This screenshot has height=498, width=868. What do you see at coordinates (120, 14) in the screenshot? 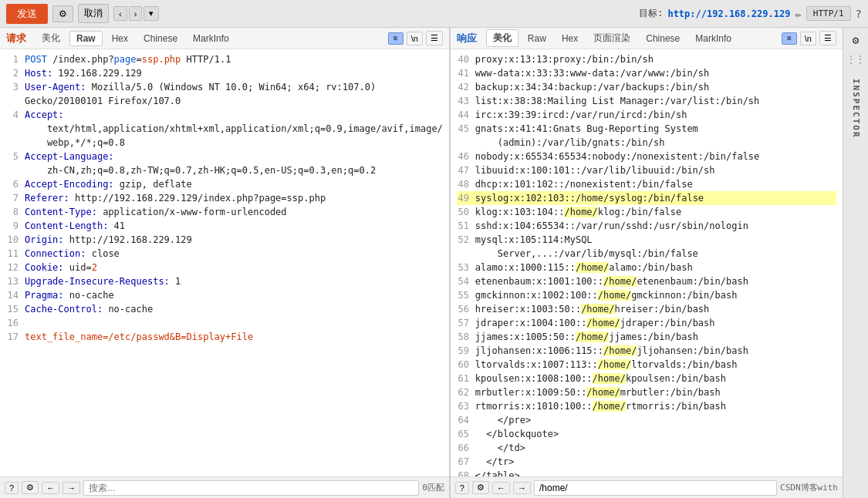
I see `nav-back-button: ‹` at bounding box center [120, 14].